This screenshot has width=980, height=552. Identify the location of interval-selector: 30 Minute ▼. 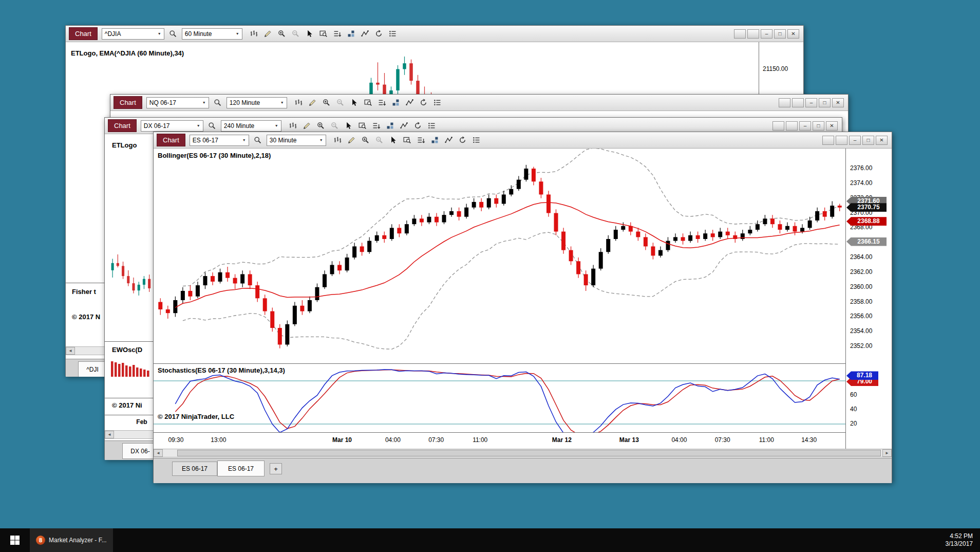
(296, 140).